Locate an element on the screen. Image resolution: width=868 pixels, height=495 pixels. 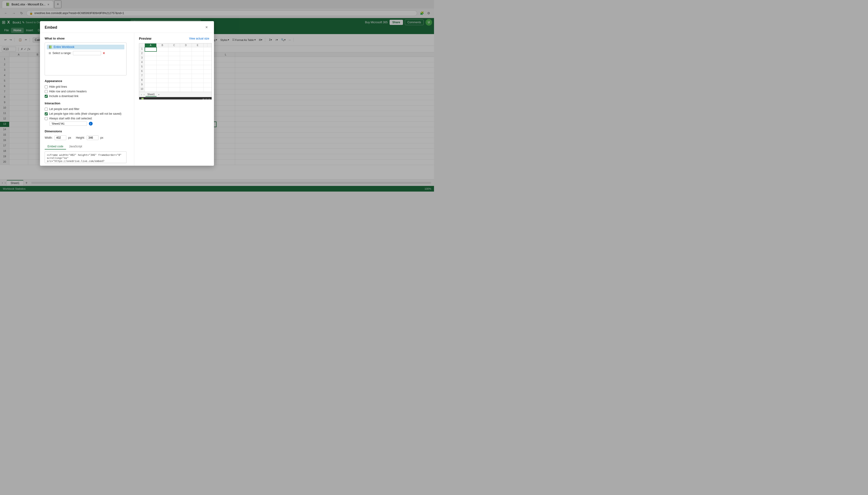
preview-footer-btn2: ◫ is located at coordinates (206, 99).